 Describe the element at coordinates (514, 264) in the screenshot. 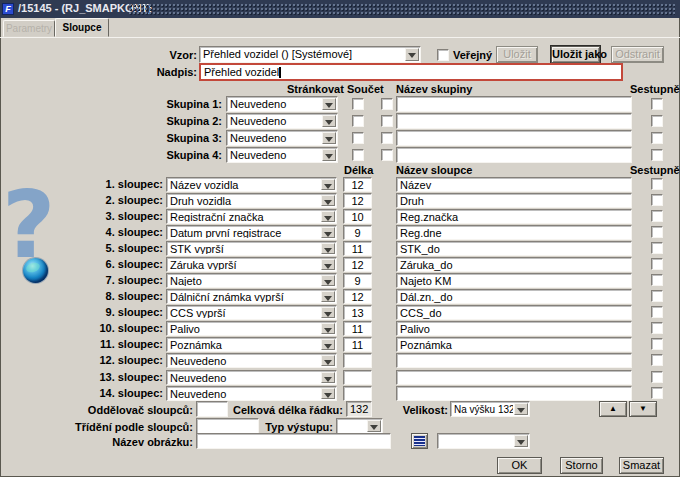

I see `column-name-input: Záruka_do` at that location.